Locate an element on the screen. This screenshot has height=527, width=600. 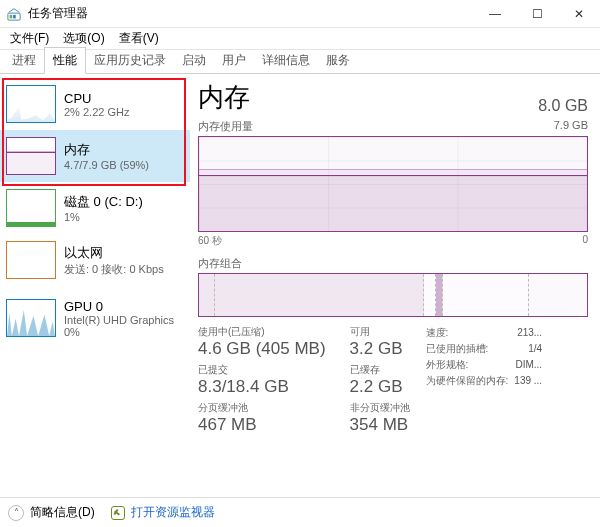
stats-right: 速度:213... 已使用的插槽:1/4 外形规格:DIM... 为硬件保留的内… is located at coordinates (484, 380).